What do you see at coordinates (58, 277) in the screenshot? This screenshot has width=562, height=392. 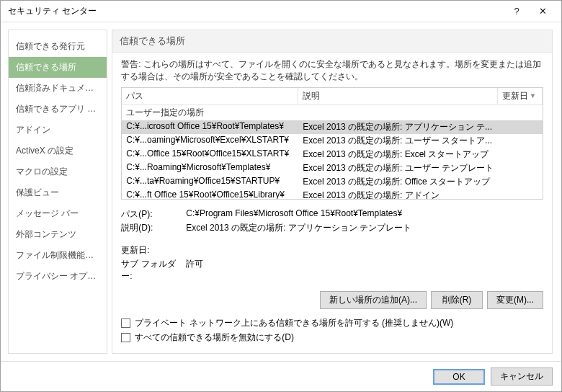 I see `sidebar-item-privacy: プライバシー オプション` at bounding box center [58, 277].